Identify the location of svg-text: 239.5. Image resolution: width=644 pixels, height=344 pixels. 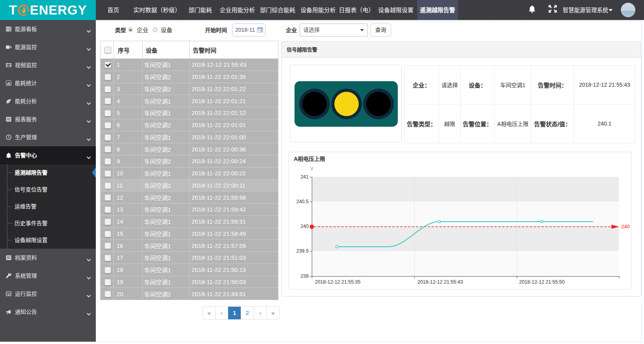
(302, 251).